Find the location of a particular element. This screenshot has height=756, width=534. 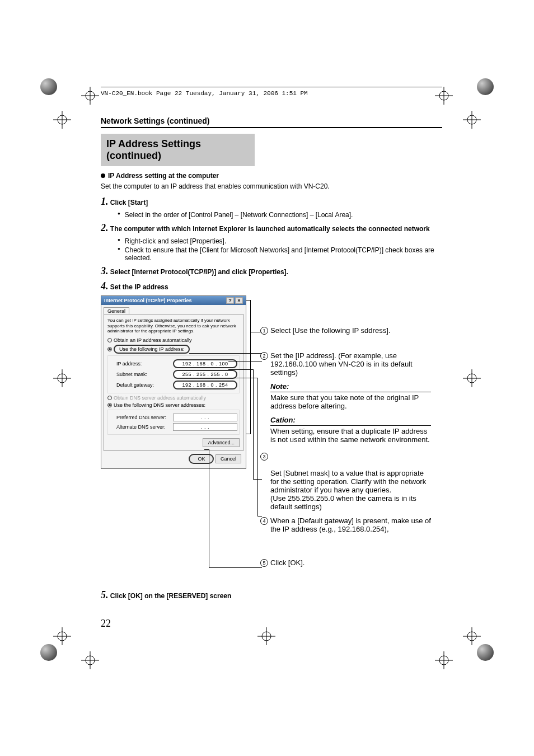

step-4: 4. Set the IP address is located at coordinates (271, 287).